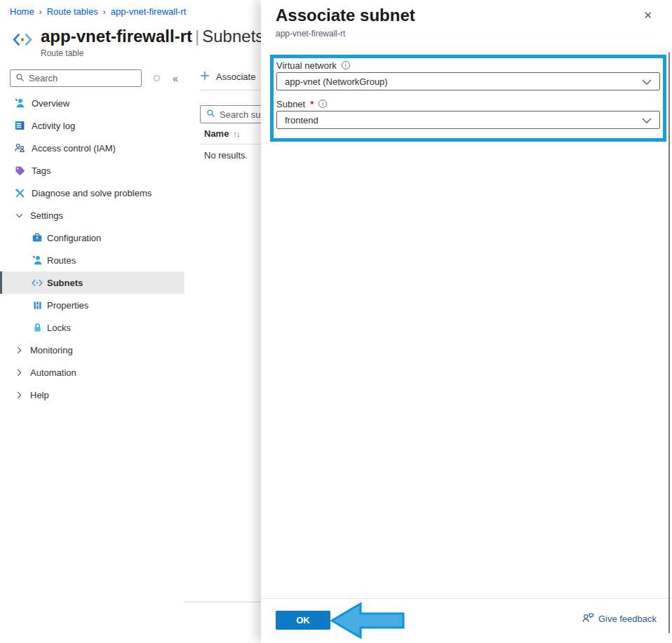 This screenshot has height=643, width=672. I want to click on sidebar-menu: Overview Activity log Access control (IA…, so click(93, 249).